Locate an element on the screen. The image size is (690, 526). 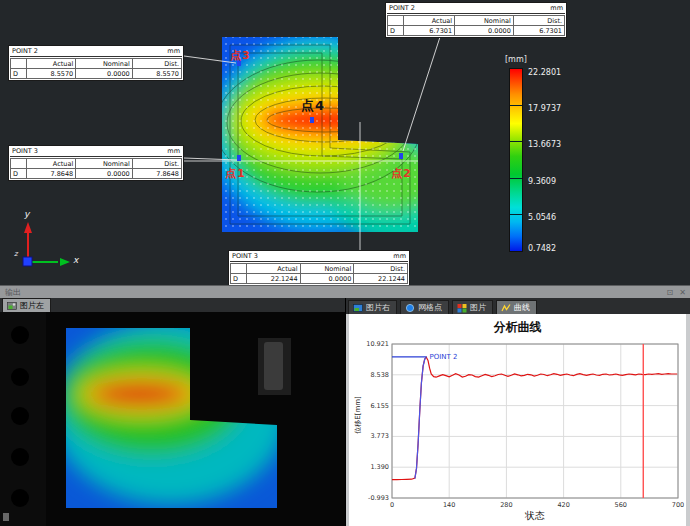
color-scale-legend: [mm] 22.2801 17.9737 13.6673 9.3609 5.05… is located at coordinates (543, 60).